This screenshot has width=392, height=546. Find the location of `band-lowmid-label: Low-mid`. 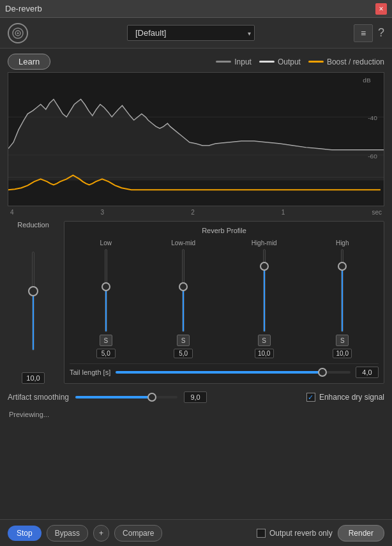

band-lowmid-label: Low-mid is located at coordinates (183, 243).